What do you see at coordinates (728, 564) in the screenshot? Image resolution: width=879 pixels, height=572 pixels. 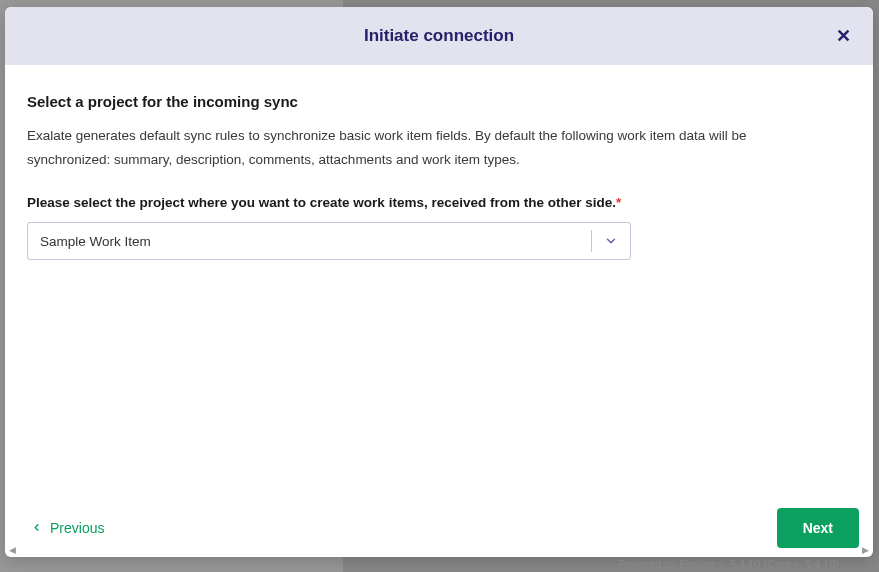 I see `powered-by-text: Powered by Exalate v. 5.4.10 (Core v. 5.…` at bounding box center [728, 564].